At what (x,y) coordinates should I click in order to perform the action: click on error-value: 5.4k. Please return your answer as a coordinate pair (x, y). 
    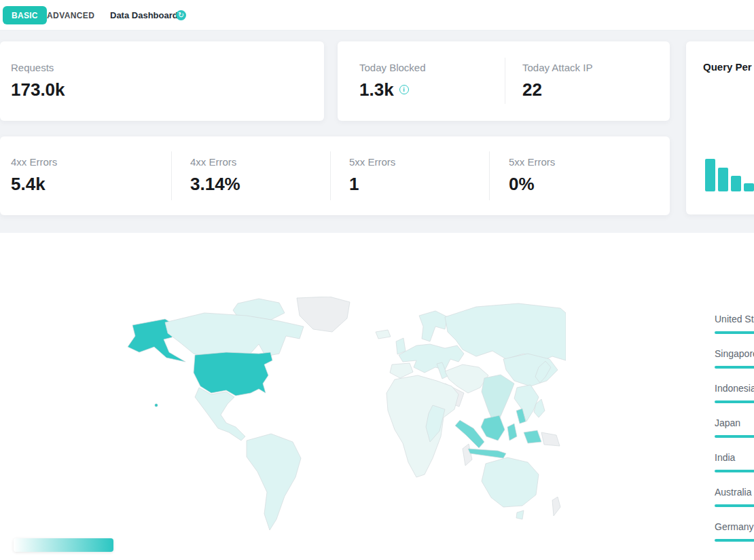
    Looking at the image, I should click on (34, 185).